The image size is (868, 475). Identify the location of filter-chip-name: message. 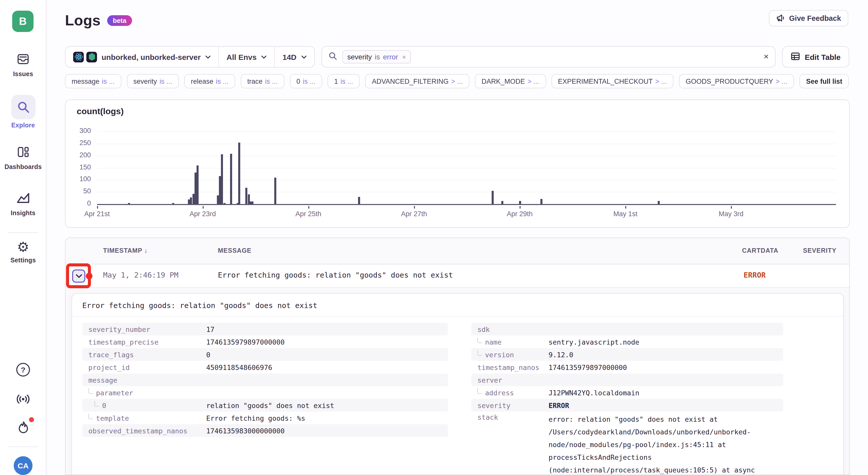
(86, 81).